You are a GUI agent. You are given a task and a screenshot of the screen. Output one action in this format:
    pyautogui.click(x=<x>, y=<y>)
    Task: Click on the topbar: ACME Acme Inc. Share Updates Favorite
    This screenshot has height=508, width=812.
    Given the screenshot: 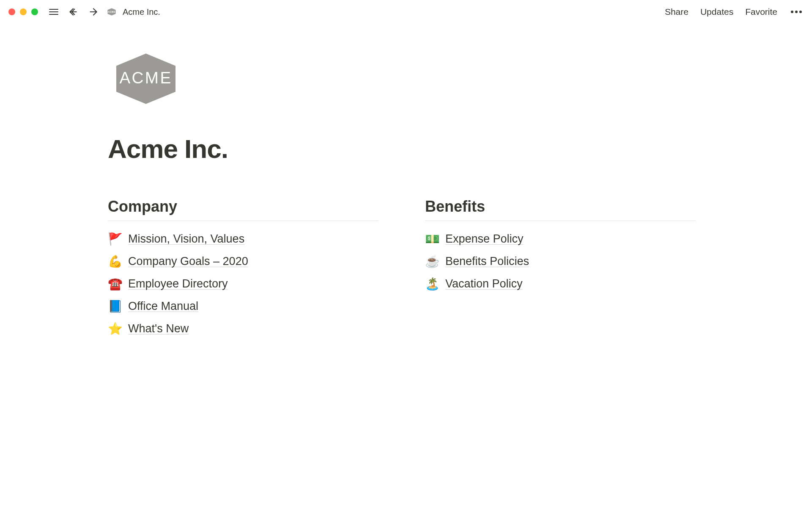 What is the action you would take?
    pyautogui.click(x=406, y=12)
    